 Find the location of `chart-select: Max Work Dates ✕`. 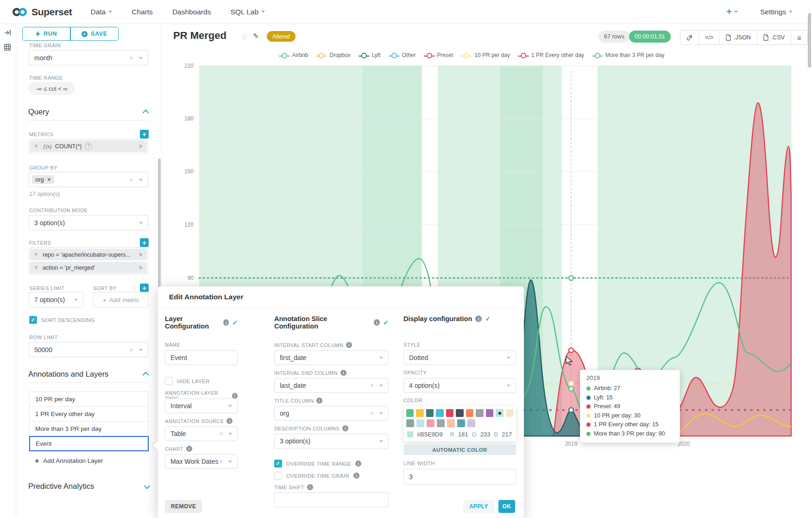

chart-select: Max Work Dates ✕ is located at coordinates (201, 461).